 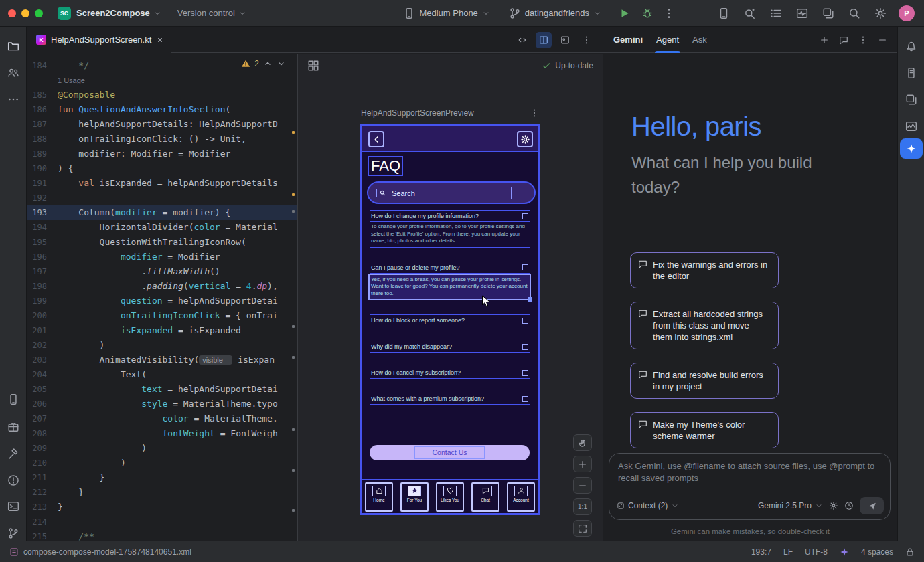 I want to click on nav-item-home: Home, so click(x=379, y=497).